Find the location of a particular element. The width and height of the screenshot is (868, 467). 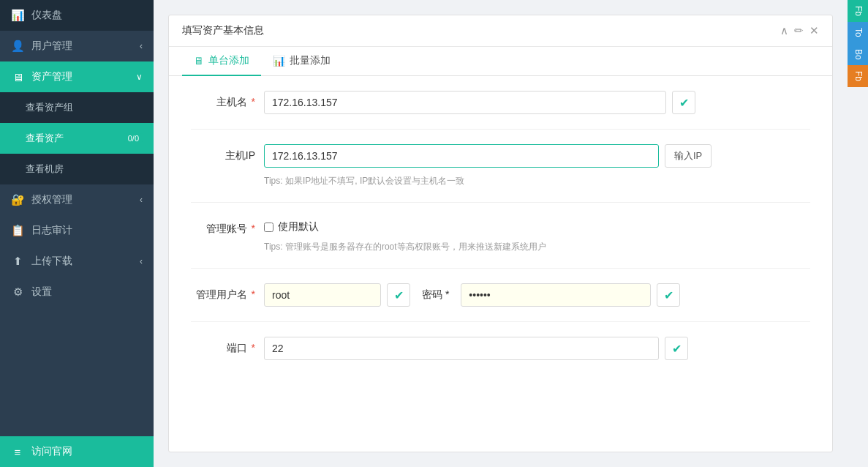

log-icon: 📋 is located at coordinates (18, 231).